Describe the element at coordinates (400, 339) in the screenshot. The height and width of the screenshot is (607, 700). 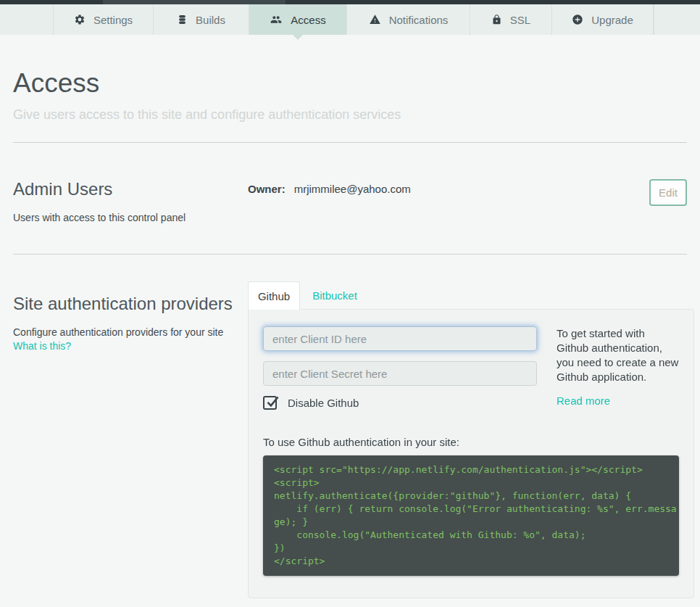
I see `client-id-input` at that location.